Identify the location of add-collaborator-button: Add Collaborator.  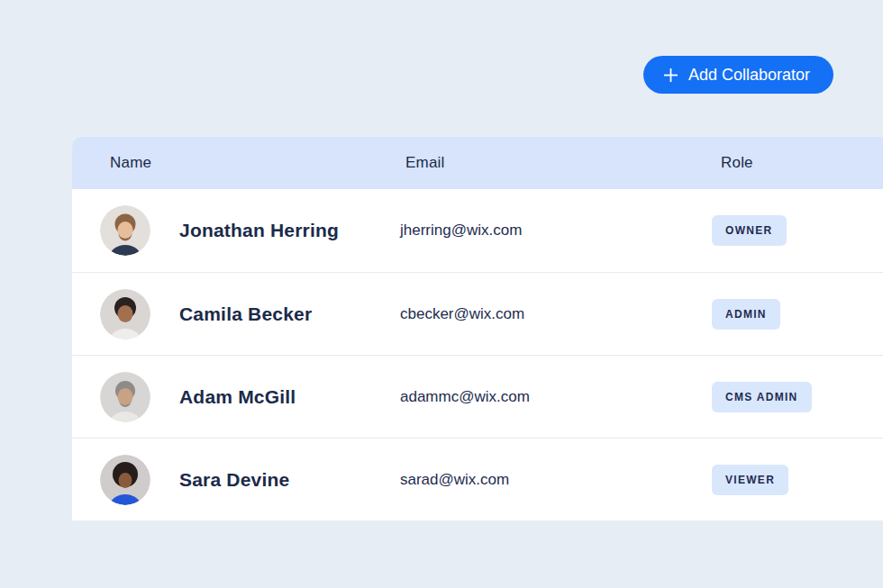
(739, 75).